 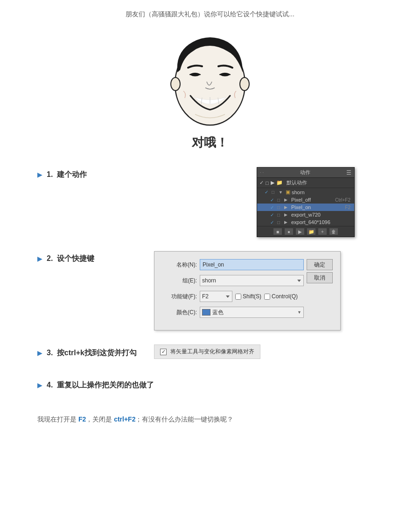 What do you see at coordinates (248, 296) in the screenshot?
I see `shift-wrapper: Shift(S)` at bounding box center [248, 296].